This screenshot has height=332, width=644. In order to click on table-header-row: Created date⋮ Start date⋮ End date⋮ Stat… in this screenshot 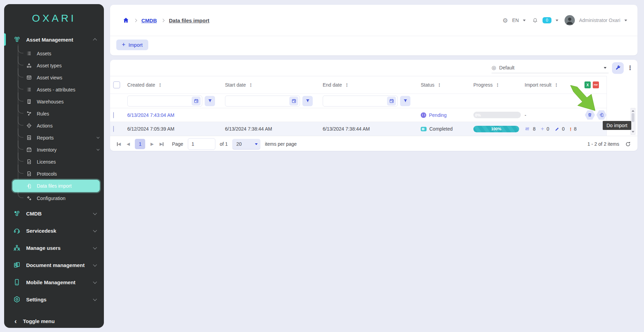, I will do `click(358, 85)`.